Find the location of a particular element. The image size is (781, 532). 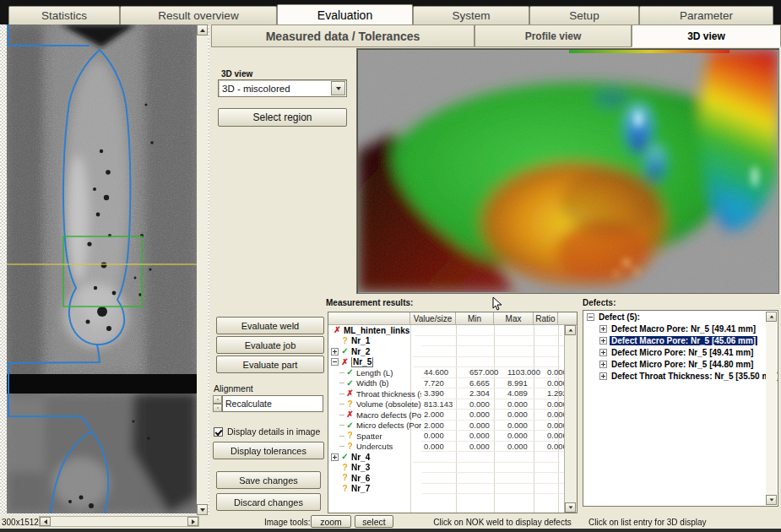

spinner-up-icon is located at coordinates (218, 399).